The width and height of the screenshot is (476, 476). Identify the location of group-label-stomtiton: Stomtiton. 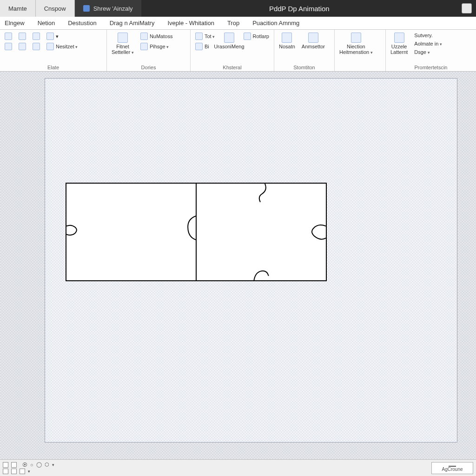
(304, 67).